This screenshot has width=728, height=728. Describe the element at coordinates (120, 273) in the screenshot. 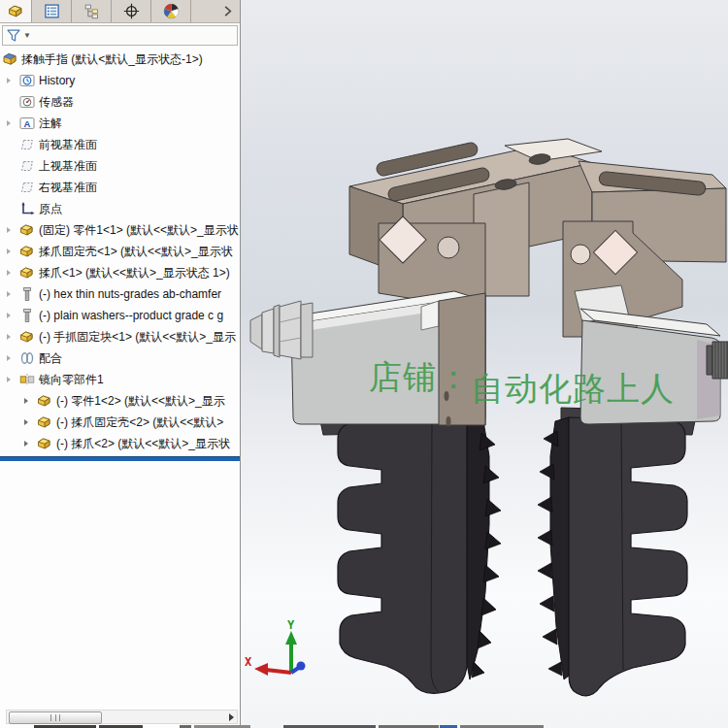

I see `tree-item-claw-1: 揉爪<1> (默认<<默认>_显示状态 1>)` at that location.